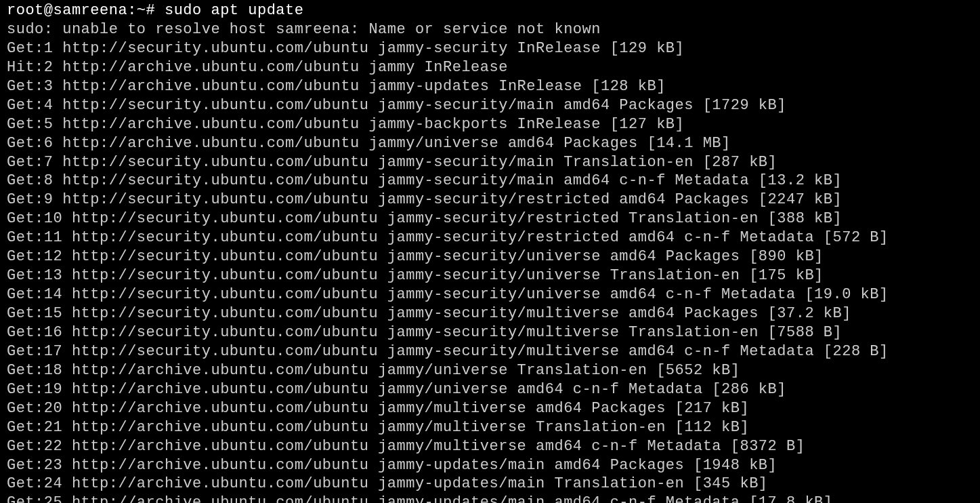  What do you see at coordinates (490, 276) in the screenshot?
I see `output-line: Get:13 http://security.ubuntu.com/ubuntu…` at bounding box center [490, 276].